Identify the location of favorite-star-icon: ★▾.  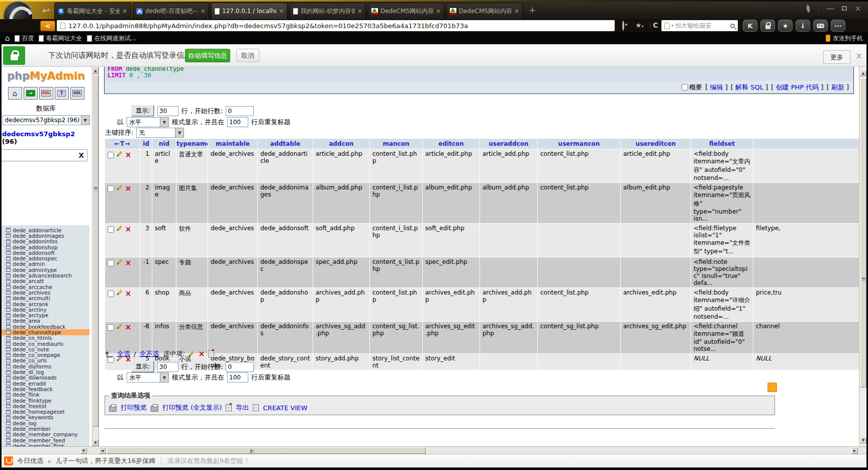
(639, 25).